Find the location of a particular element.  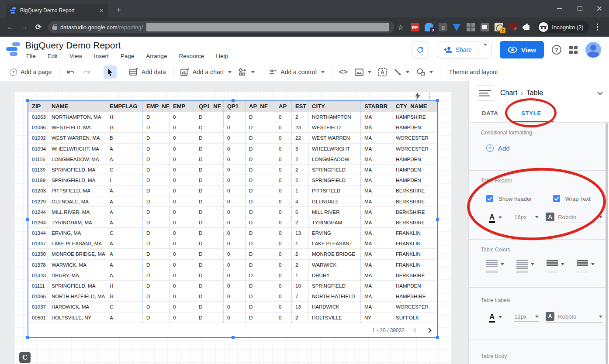

reload-icon: ⟳ is located at coordinates (38, 27).